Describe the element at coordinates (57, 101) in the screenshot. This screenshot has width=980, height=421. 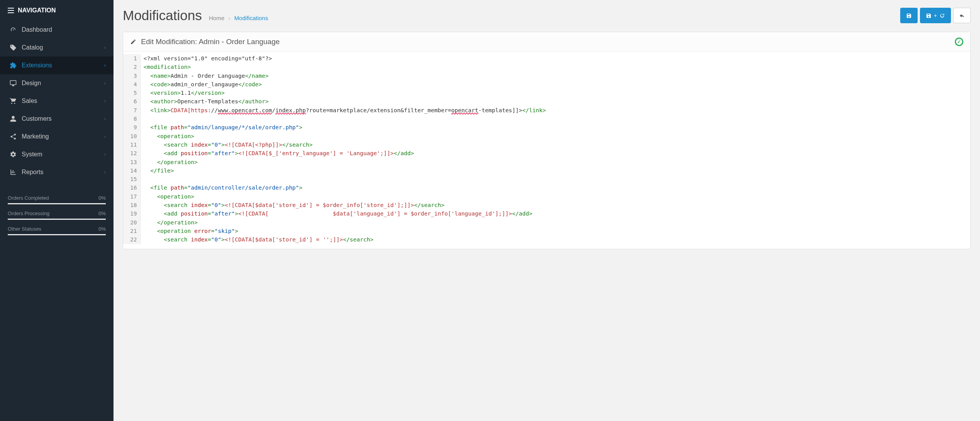
I see `nav-menu: DashboardCatalog›Extensions›Design›Sales…` at that location.